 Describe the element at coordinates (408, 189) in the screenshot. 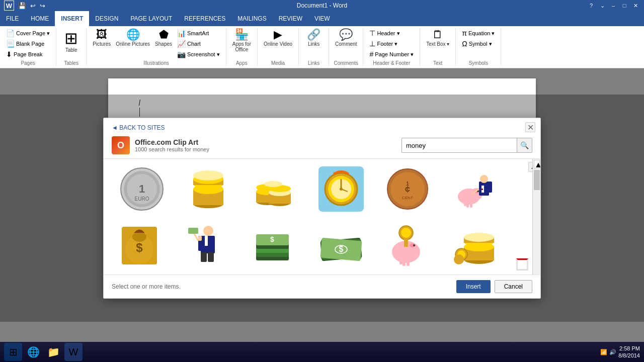

I see `clipart-item-penny: 1 ¢ CENT` at that location.